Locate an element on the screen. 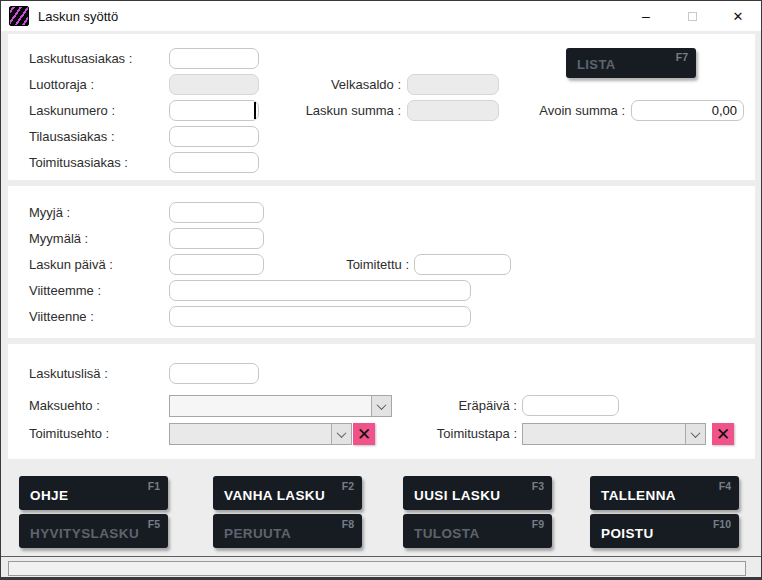  tulosta-button: TULOSTA F9 is located at coordinates (478, 531).